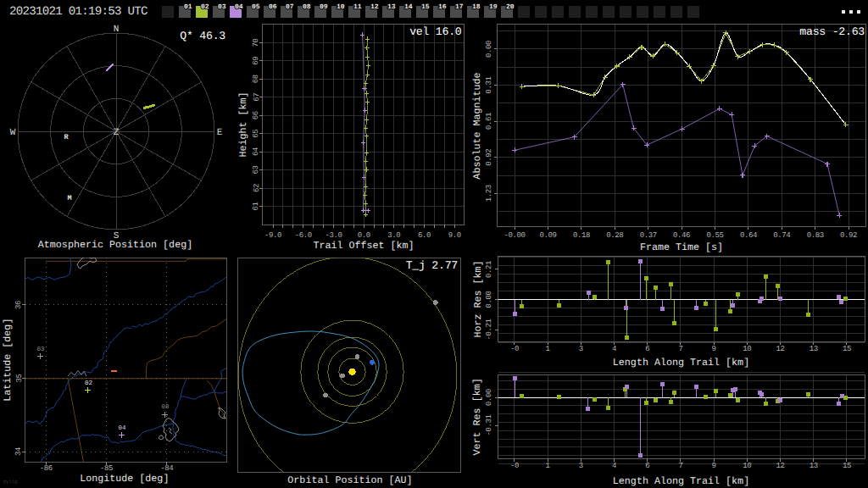  Describe the element at coordinates (436, 32) in the screenshot. I see `svg-text: vel 16.0` at that location.